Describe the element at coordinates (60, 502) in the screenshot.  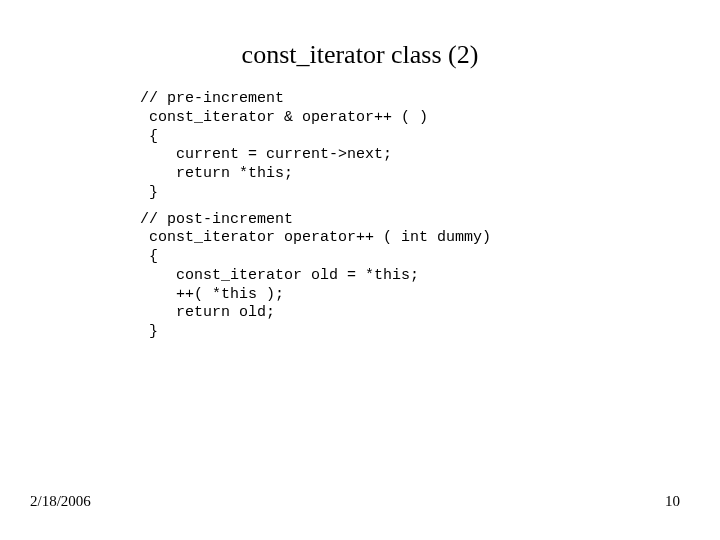
I see `footer-date: 2/18/2006` at that location.